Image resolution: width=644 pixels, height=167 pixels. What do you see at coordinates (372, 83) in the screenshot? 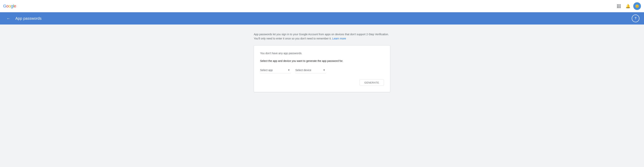
I see `generate-button: GENERATE` at bounding box center [372, 83].